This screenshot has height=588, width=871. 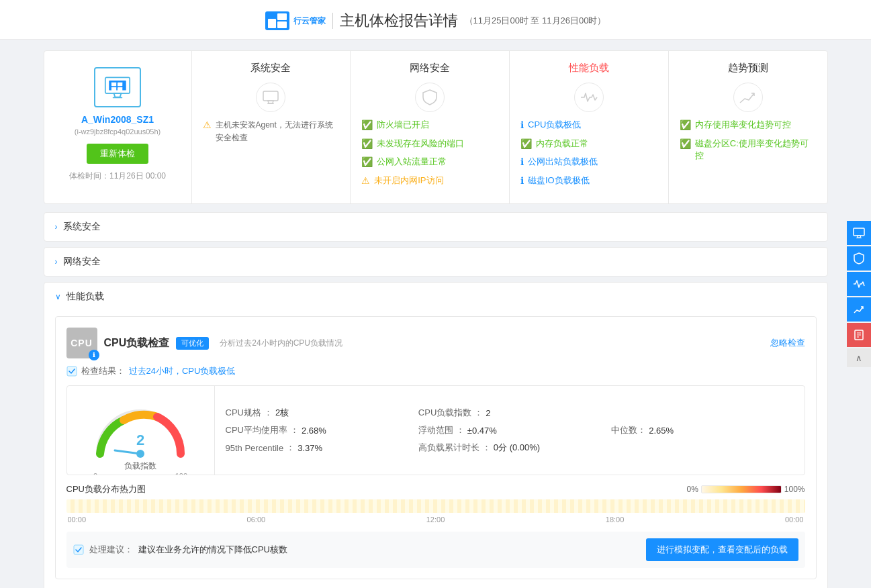 I want to click on heatmap-legend-end: 100%, so click(x=795, y=489).